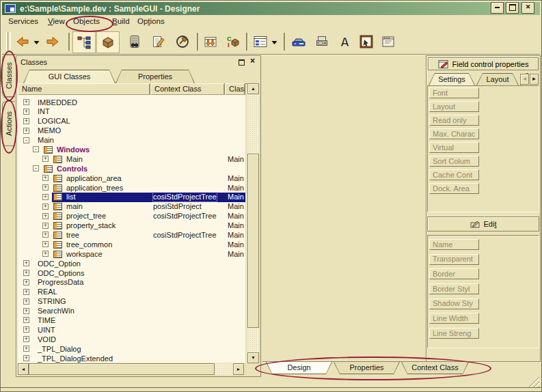 The width and height of the screenshot is (542, 392). Describe the element at coordinates (454, 107) in the screenshot. I see `settings-property-button: Layout` at that location.